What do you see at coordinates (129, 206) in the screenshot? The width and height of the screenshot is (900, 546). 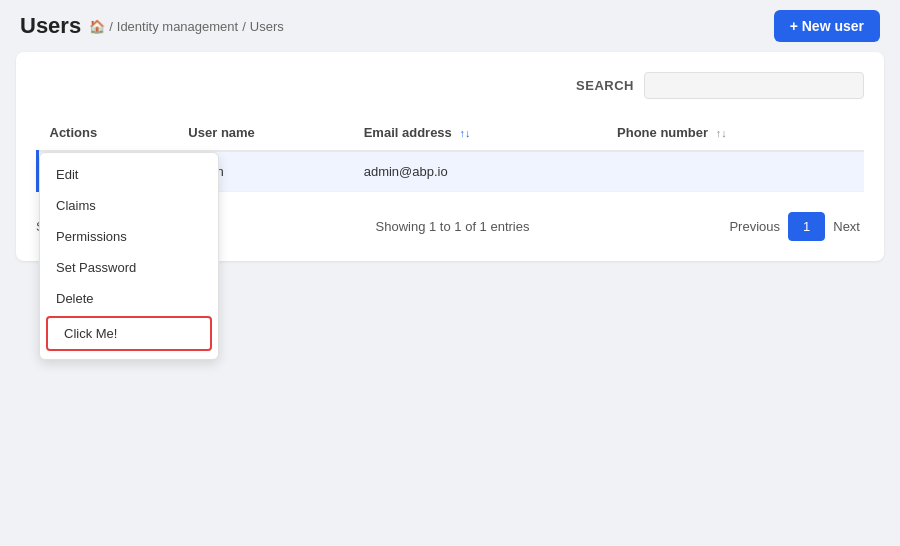 I see `dropdown-claims: Claims` at bounding box center [129, 206].